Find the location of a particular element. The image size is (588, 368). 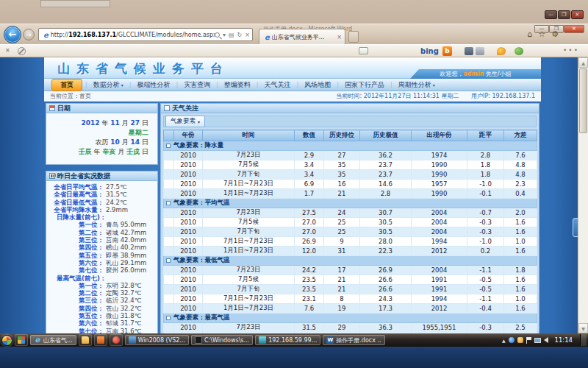

table-row: 20107月下旬23.52126.61991-0.51.6 is located at coordinates (351, 290).